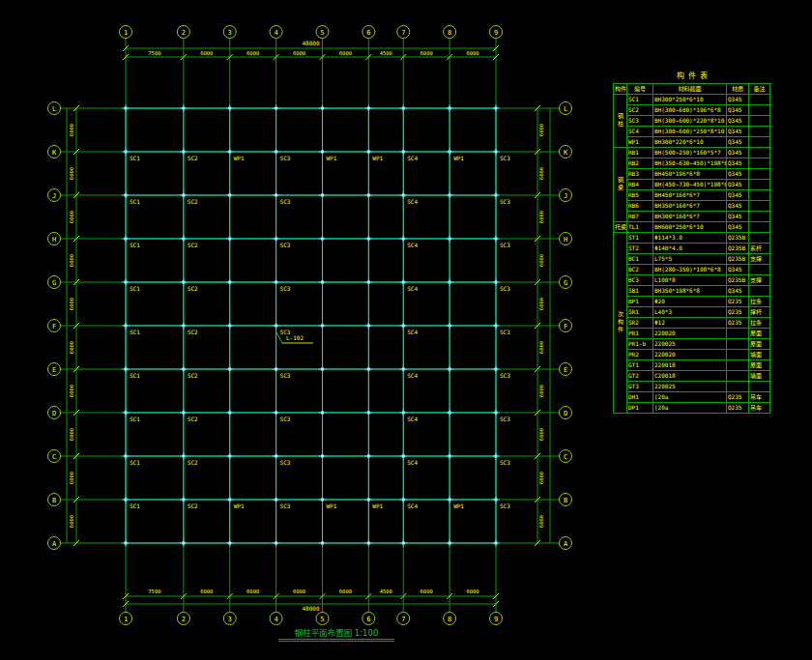 This screenshot has height=660, width=812. What do you see at coordinates (690, 365) in the screenshot?
I see `section-cell: 220018` at bounding box center [690, 365].